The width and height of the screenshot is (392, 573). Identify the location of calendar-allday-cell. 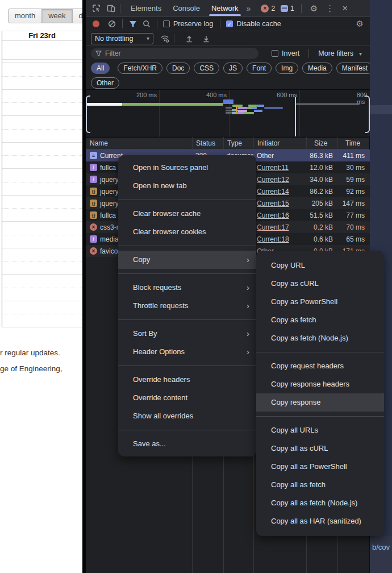
(42, 50).